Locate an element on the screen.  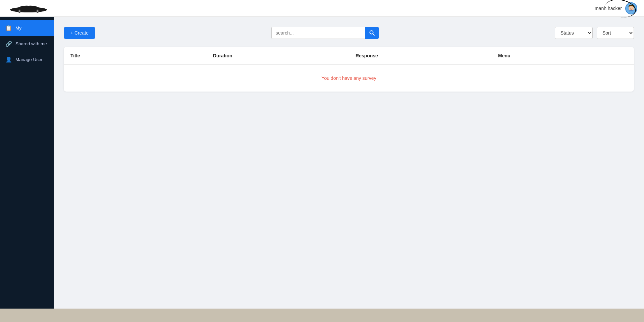
logo-area is located at coordinates (29, 8).